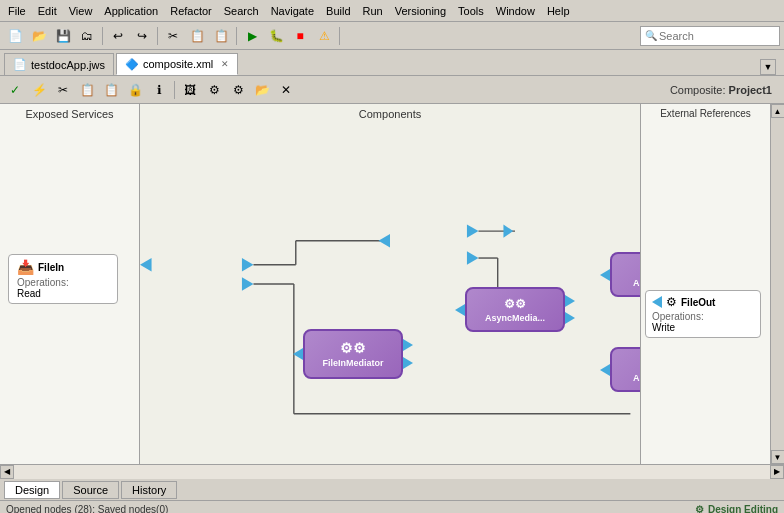 The image size is (784, 513). I want to click on scroll-down-button: ▼, so click(778, 457).